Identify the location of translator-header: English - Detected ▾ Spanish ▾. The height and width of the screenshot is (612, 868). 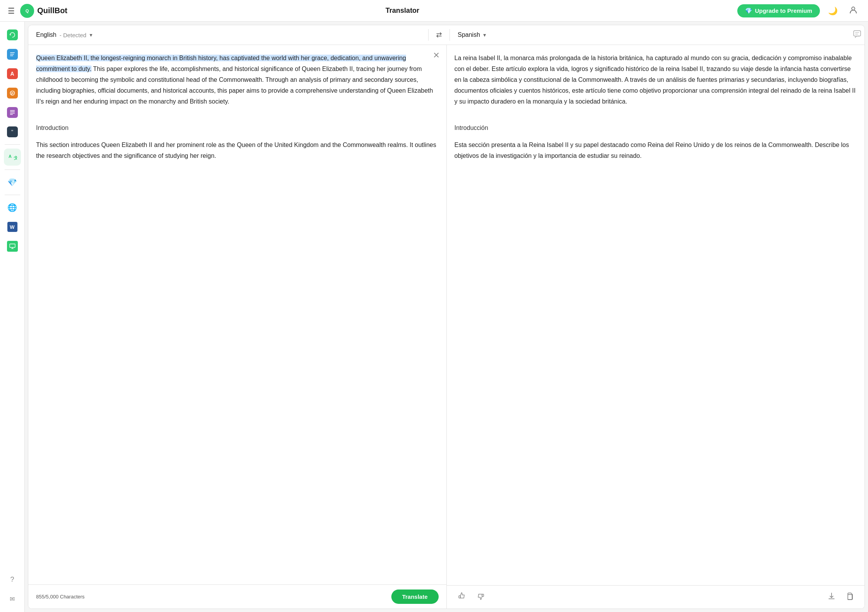
(446, 35).